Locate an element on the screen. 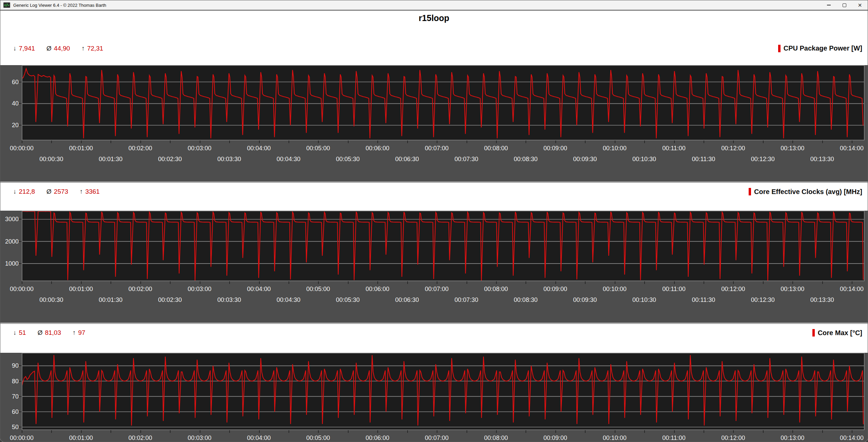  y-axis-tick-label: 60 is located at coordinates (10, 82).